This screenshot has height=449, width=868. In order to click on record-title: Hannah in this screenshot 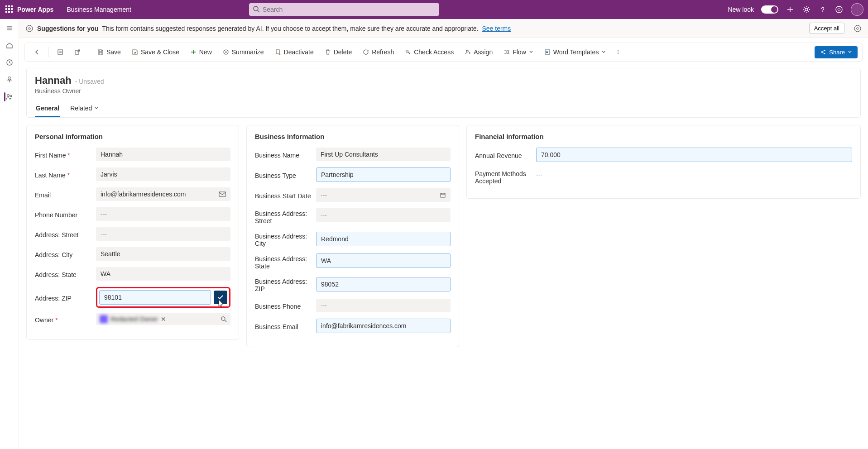, I will do `click(53, 81)`.